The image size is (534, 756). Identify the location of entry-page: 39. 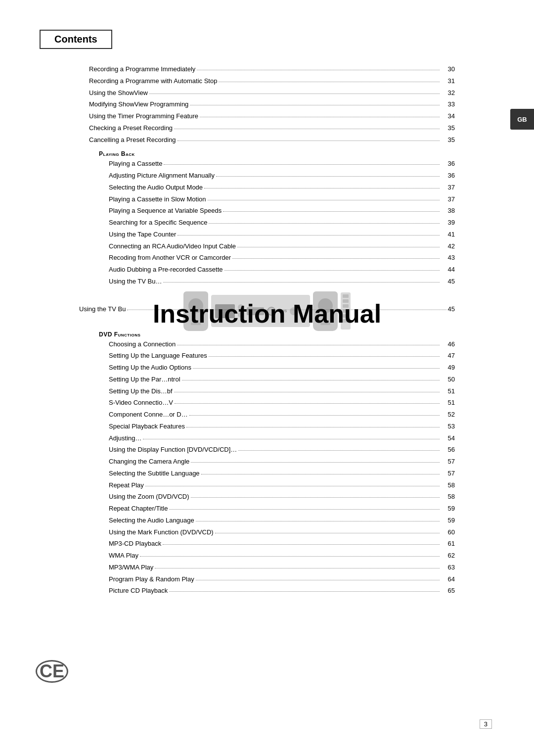
(448, 223).